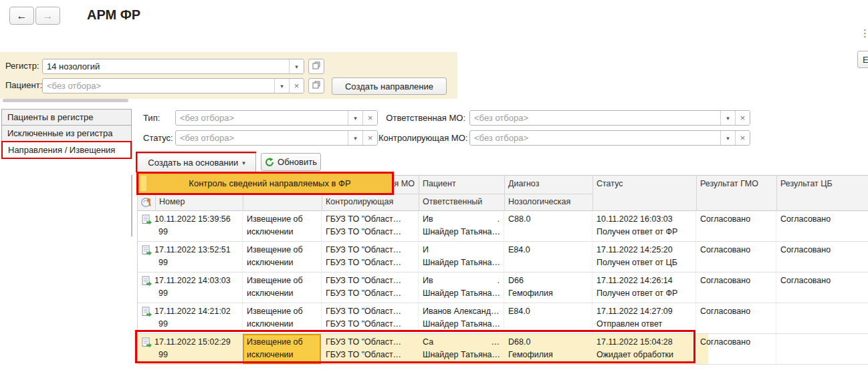 The height and width of the screenshot is (370, 868). Describe the element at coordinates (461, 256) in the screenshot. I see `cell-patient: И Шнайдер Татьяна…` at that location.